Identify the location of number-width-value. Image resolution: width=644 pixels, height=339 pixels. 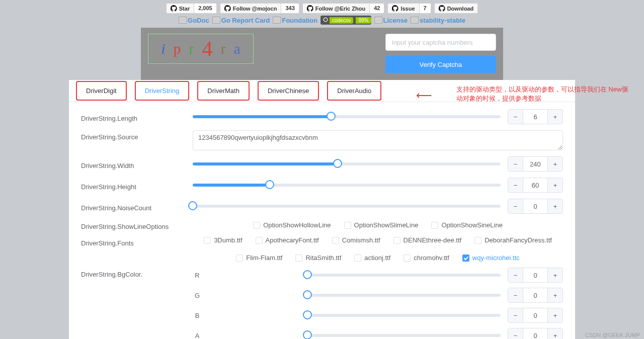
(535, 164).